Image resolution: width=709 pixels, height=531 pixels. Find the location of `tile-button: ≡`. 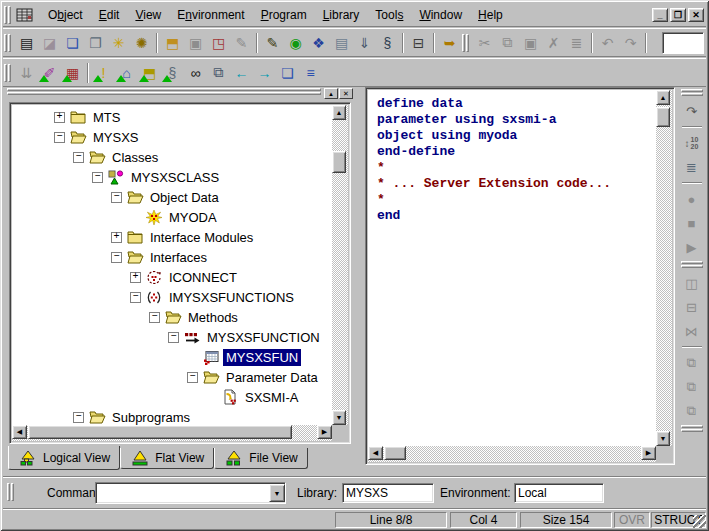

tile-button: ≡ is located at coordinates (310, 72).